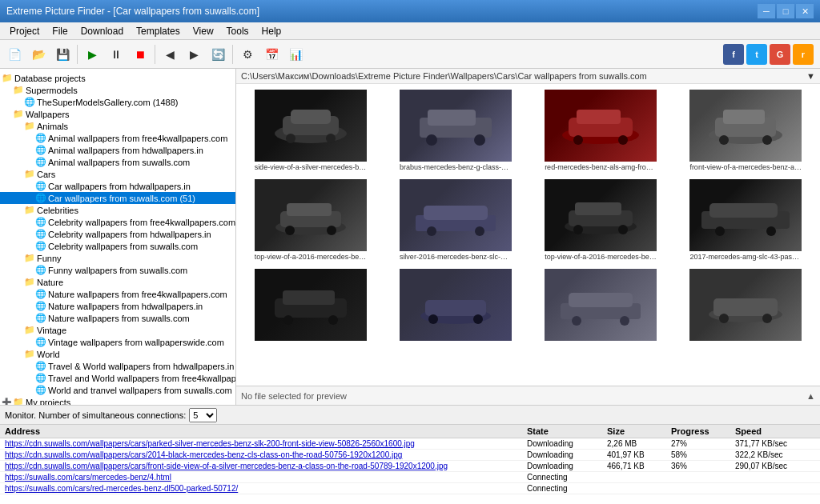 The image size is (820, 504). Describe the element at coordinates (410, 489) in the screenshot. I see `download-row: https://suwalls.com/cars/red-mercedes-be…` at that location.